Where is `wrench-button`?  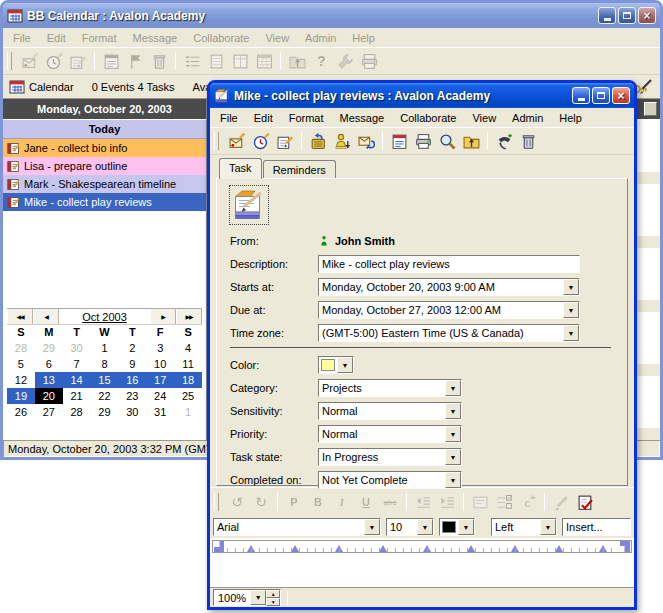 wrench-button is located at coordinates (345, 61).